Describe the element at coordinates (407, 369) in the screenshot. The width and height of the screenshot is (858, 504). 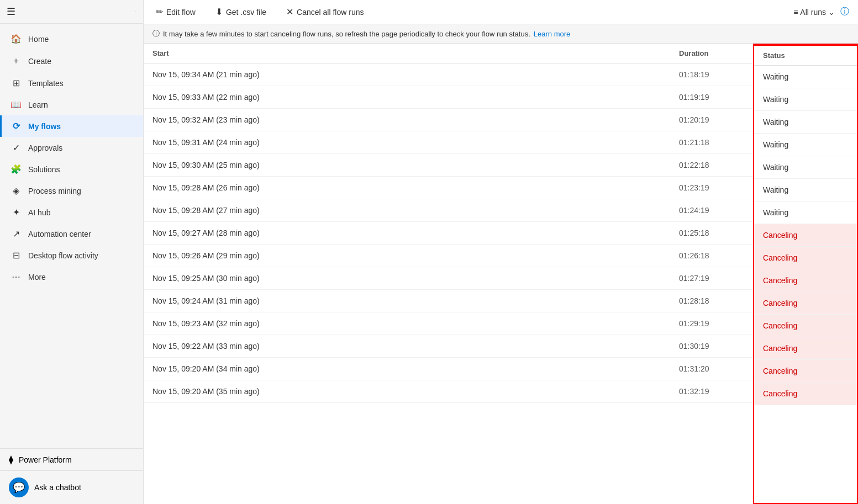
I see `cell-start: Nov 15, 09:20 AM (34 min ago)` at that location.